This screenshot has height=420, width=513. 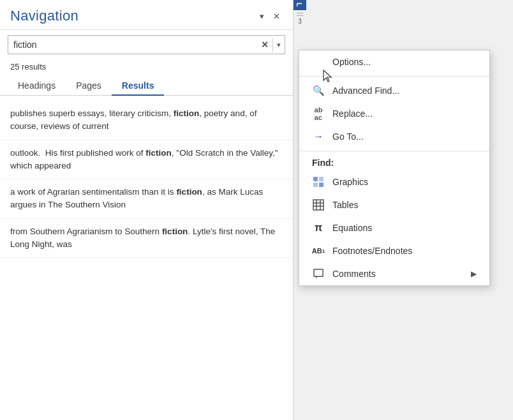 I want to click on dropdown-footnotes-label: Footnotes/Endnotes, so click(x=373, y=251).